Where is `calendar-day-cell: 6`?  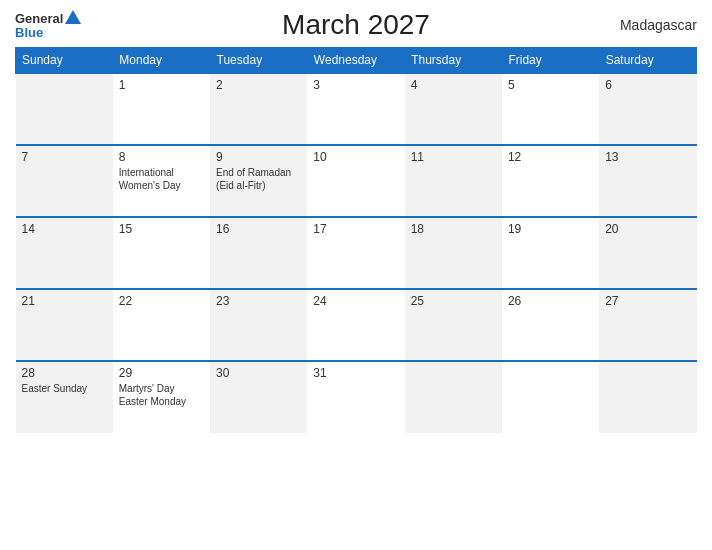
calendar-day-cell: 6 is located at coordinates (648, 109).